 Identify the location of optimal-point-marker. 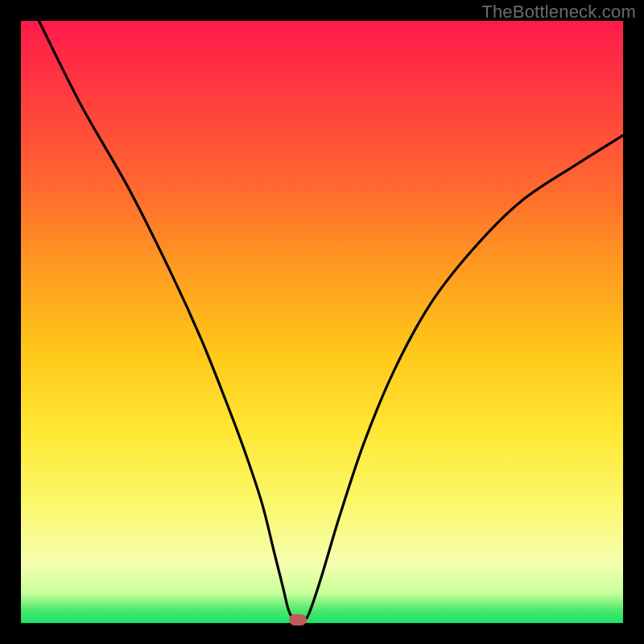
(298, 620).